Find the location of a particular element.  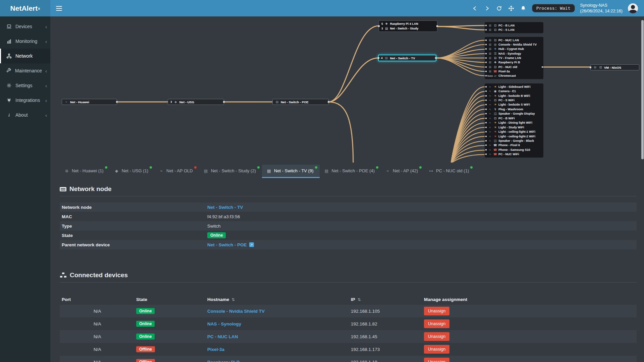

status-badge: Online is located at coordinates (217, 235).